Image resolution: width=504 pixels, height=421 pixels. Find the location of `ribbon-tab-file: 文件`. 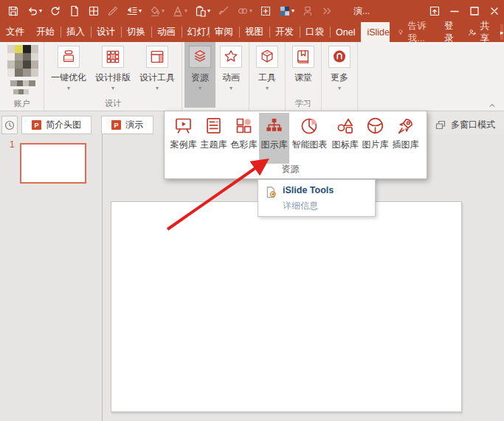

ribbon-tab-file: 文件 is located at coordinates (15, 32).